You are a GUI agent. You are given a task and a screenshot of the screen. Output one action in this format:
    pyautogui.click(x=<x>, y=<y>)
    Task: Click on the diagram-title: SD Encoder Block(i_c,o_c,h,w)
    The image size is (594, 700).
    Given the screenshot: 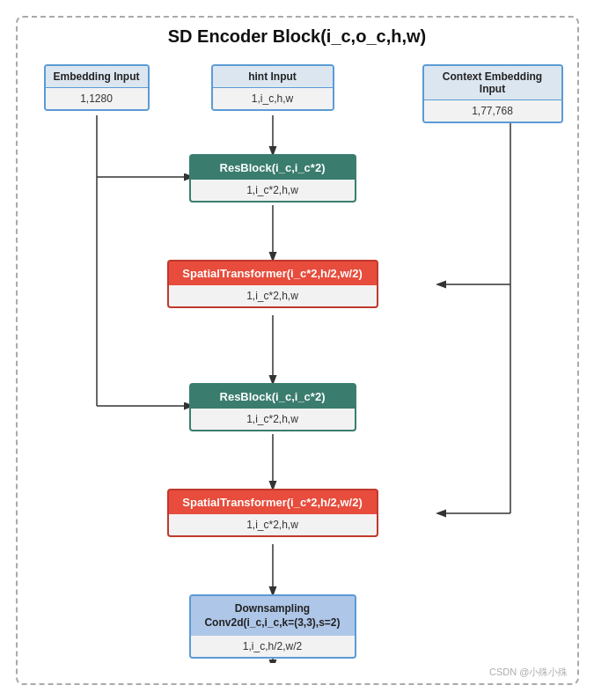 What is the action you would take?
    pyautogui.click(x=297, y=37)
    